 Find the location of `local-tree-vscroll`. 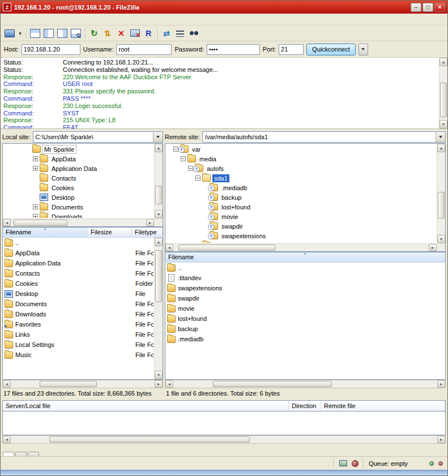

local-tree-vscroll is located at coordinates (159, 181).